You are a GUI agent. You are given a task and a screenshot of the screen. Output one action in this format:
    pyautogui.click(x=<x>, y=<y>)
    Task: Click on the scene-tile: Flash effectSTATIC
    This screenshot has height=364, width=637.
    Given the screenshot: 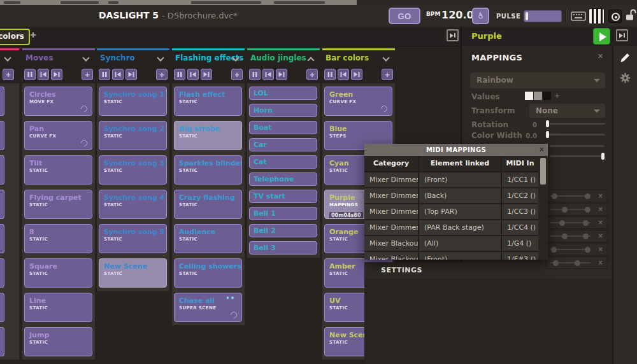 What is the action you would take?
    pyautogui.click(x=208, y=101)
    